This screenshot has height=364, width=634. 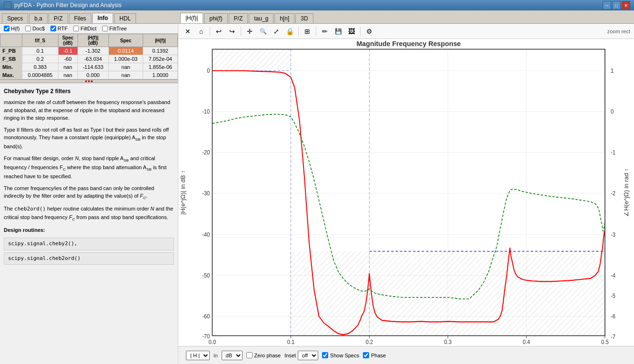 What do you see at coordinates (206, 153) in the screenshot?
I see `svg-text: -20` at bounding box center [206, 153].